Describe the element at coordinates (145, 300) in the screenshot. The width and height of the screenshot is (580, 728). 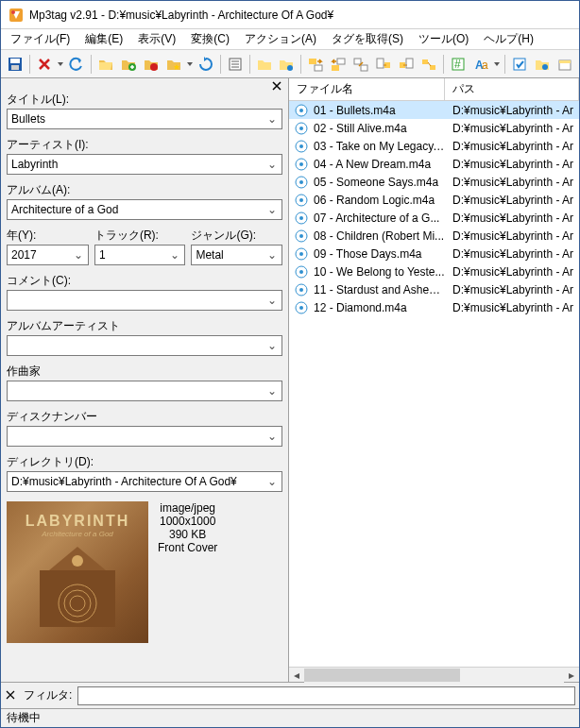
I see `comment-input: ⌄` at that location.